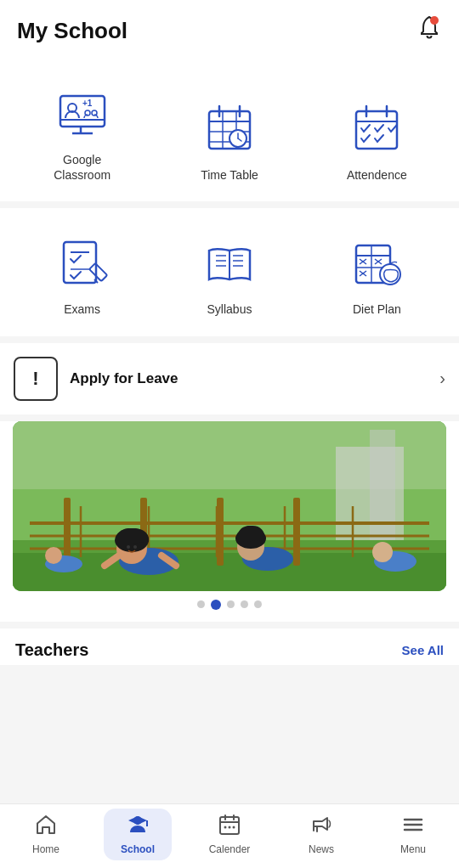 The height and width of the screenshot is (868, 459). I want to click on bottom-navigation: Home School Cale, so click(230, 836).